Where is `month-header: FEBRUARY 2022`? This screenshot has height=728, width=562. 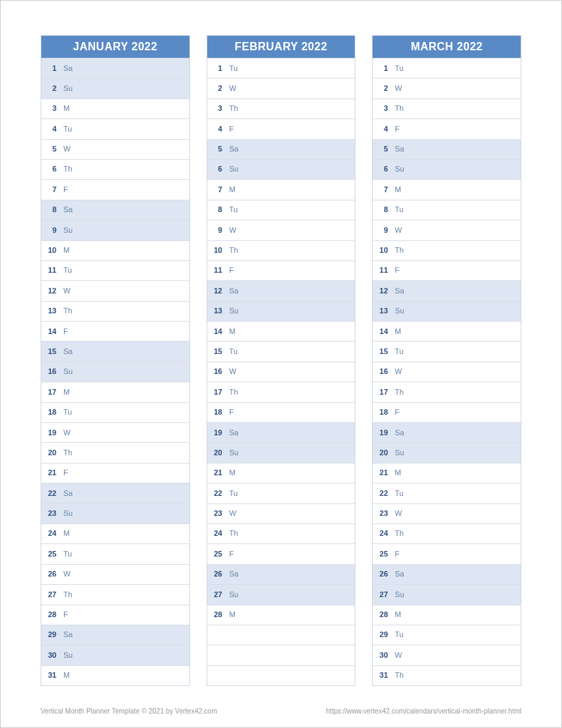
month-header: FEBRUARY 2022 is located at coordinates (281, 47).